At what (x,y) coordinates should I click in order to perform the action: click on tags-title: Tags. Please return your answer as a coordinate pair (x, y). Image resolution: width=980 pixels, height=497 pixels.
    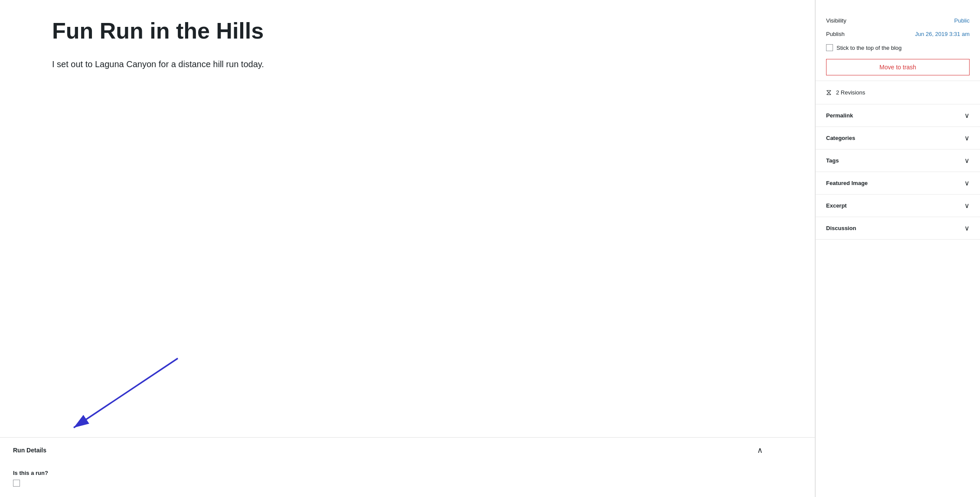
    Looking at the image, I should click on (833, 160).